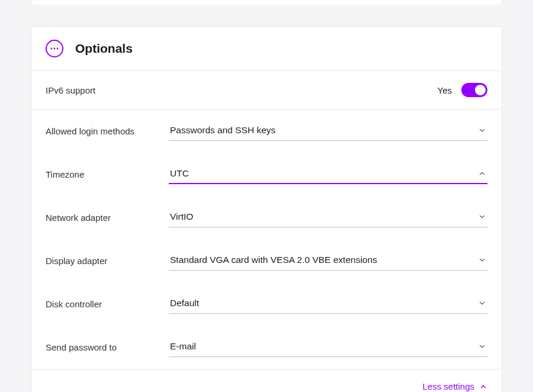  I want to click on login_methods-value: Passwords and SSH keys, so click(223, 130).